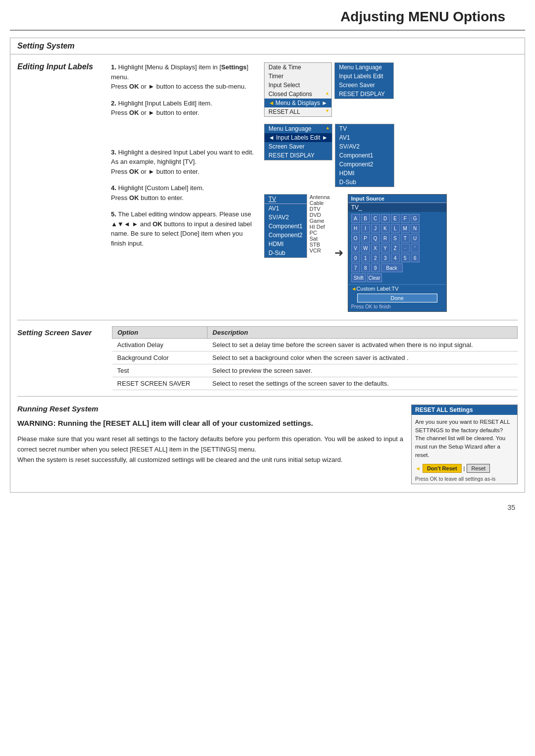 Image resolution: width=535 pixels, height=756 pixels. What do you see at coordinates (397, 218) in the screenshot?
I see `kb-row-1: A B C D E F G` at bounding box center [397, 218].